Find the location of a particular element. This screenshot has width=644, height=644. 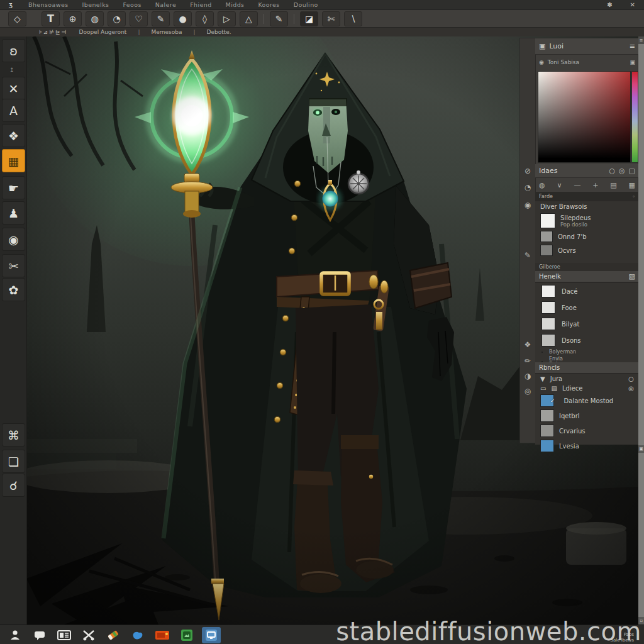

layer-row: Fooe is located at coordinates (587, 308).